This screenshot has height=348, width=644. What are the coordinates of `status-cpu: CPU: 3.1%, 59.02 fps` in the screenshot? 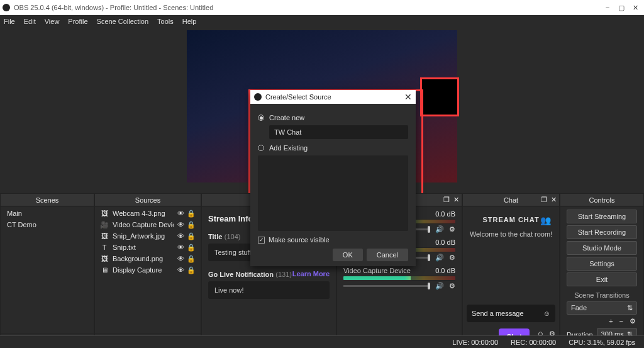 It's located at (602, 342).